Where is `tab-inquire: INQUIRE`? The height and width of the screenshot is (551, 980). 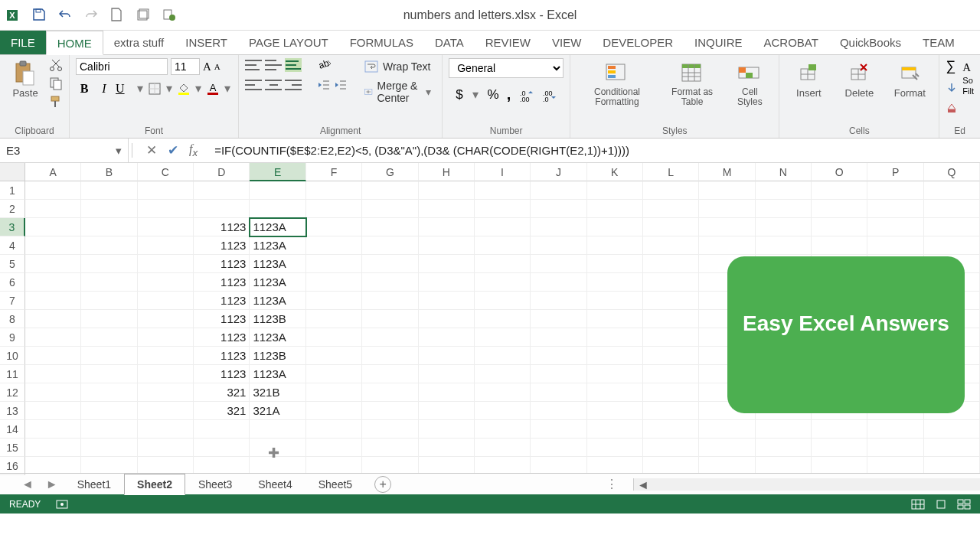 tab-inquire: INQUIRE is located at coordinates (718, 43).